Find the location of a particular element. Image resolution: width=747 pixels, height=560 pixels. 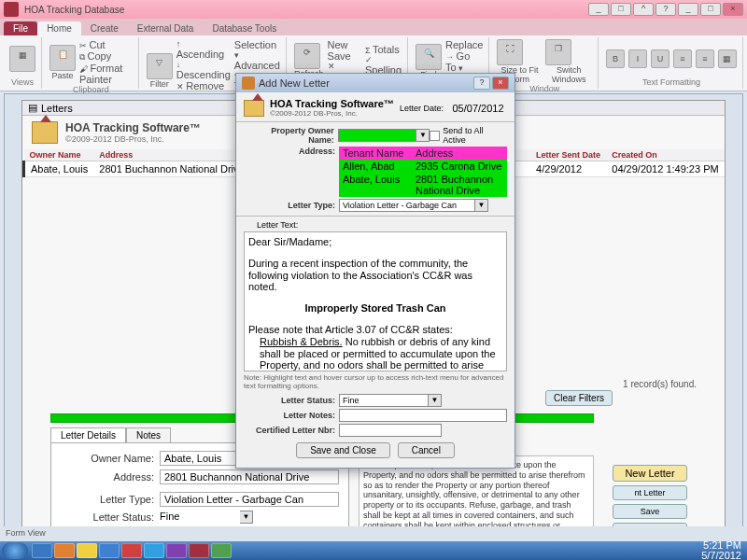

owner-dropdown-list: Tenant NameAddress Allen, Abad2935 Caron… is located at coordinates (423, 172).